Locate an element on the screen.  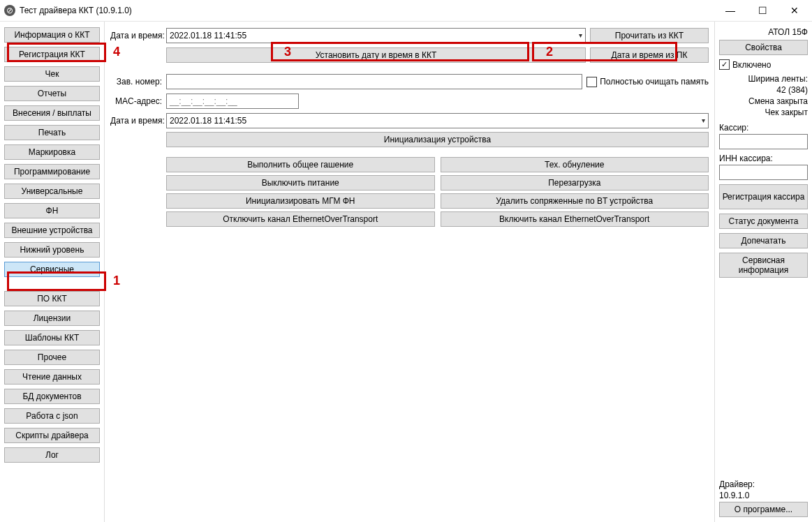
cashier-inn-input is located at coordinates (764, 172).